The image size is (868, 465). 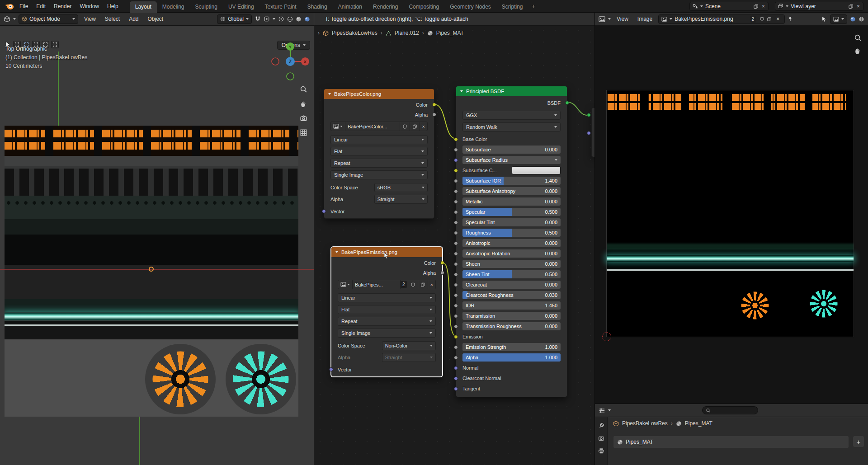 What do you see at coordinates (512, 316) in the screenshot?
I see `input-slider: Transmission 0.000` at bounding box center [512, 316].